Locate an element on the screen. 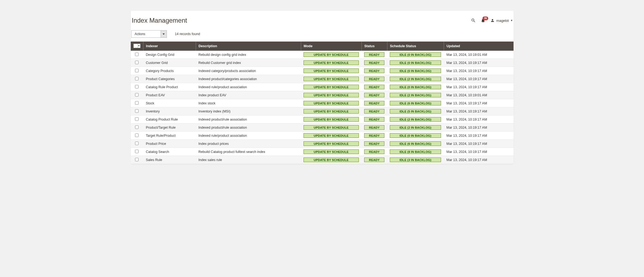 The height and width of the screenshot is (277, 644). table-row: Catalog SearchRebuild Catalog product fu… is located at coordinates (322, 152).